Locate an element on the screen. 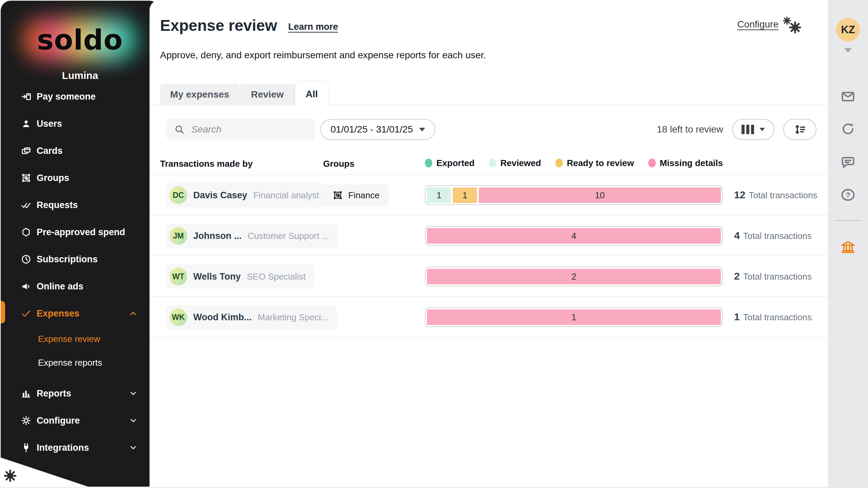 This screenshot has height=488, width=868. tab-all: All is located at coordinates (312, 94).